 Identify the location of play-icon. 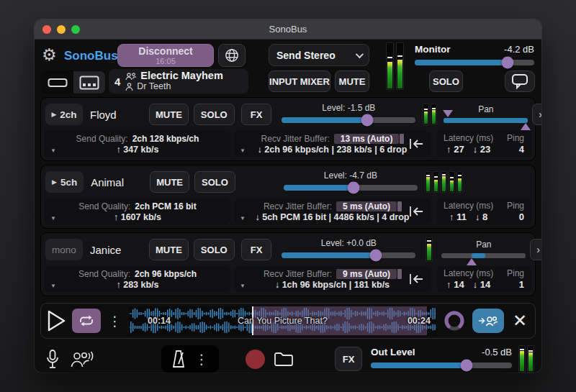
(56, 321).